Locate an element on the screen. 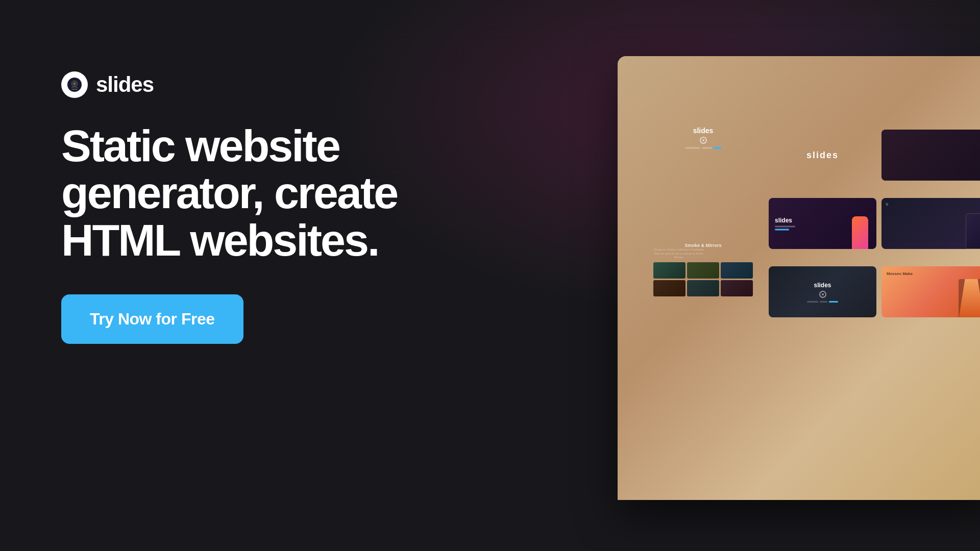 The width and height of the screenshot is (980, 551). slide-thumb-1: slides is located at coordinates (823, 155).